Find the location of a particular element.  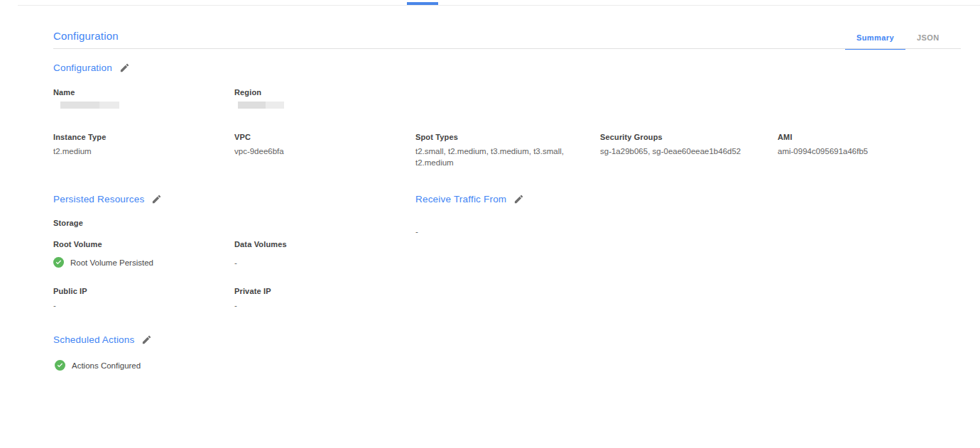

field-spot-types-value: t2.small, t2.medium, t3.medium, t3.small… is located at coordinates (498, 158).